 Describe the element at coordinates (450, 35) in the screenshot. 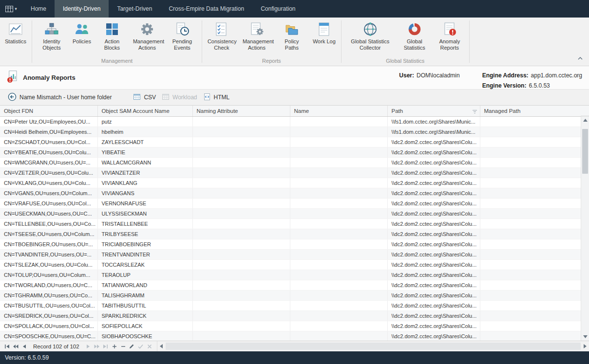

I see `ribbon-button-anomaly-reports: Anomaly Reports` at that location.